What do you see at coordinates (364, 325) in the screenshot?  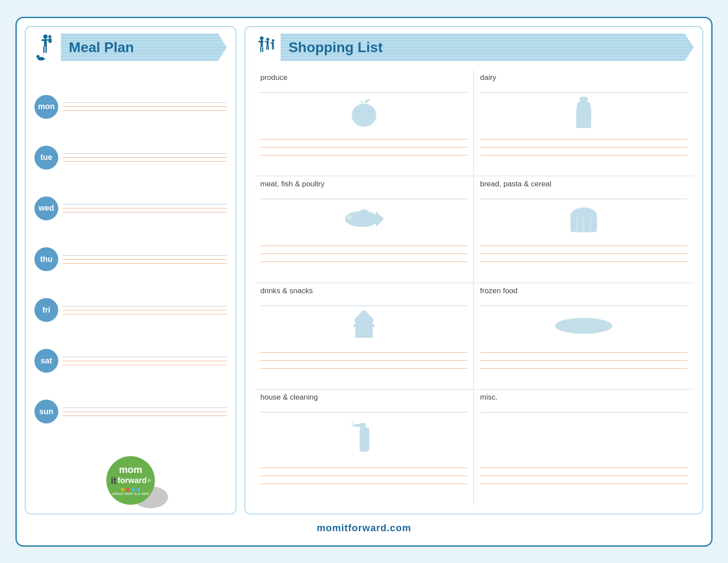 I see `drinks-icon-area` at bounding box center [364, 325].